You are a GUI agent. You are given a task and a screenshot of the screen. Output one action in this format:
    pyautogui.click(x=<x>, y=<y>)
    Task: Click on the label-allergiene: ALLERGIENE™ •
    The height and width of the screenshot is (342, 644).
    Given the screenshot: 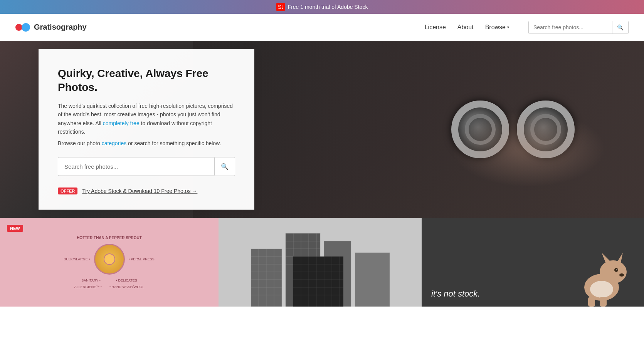 What is the action you would take?
    pyautogui.click(x=88, y=287)
    